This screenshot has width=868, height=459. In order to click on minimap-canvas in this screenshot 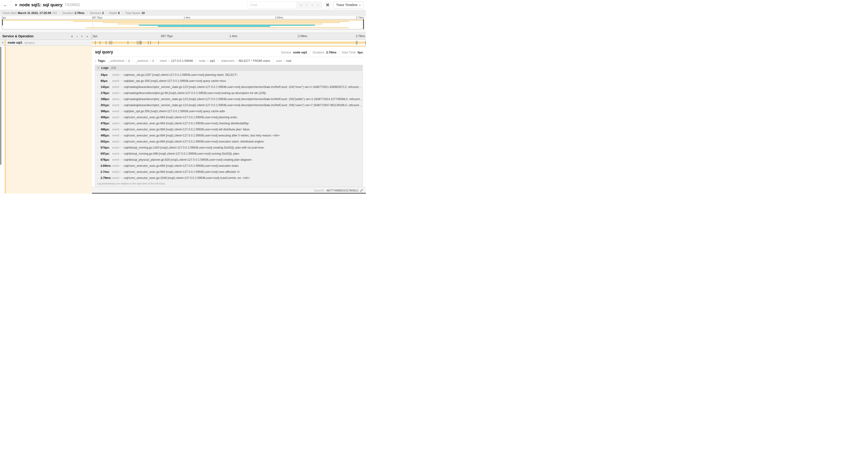, I will do `click(183, 24)`.